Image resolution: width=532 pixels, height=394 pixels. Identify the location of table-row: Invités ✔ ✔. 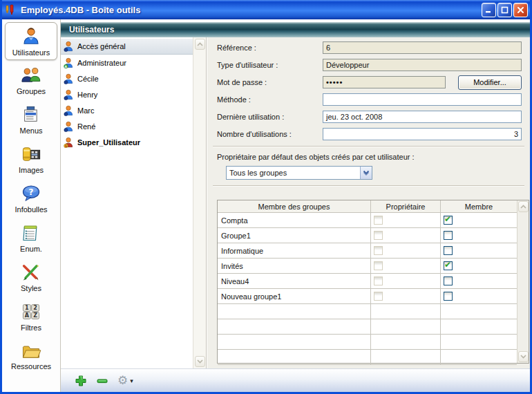
(368, 266).